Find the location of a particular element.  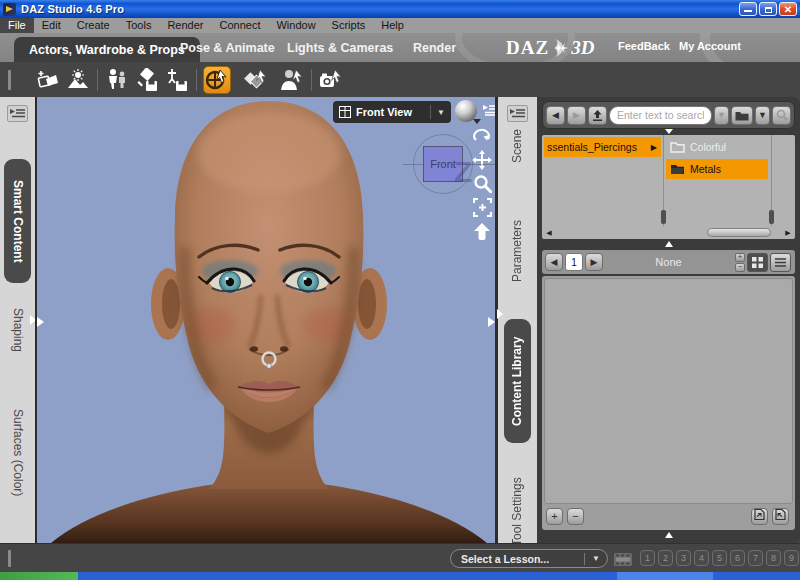

right-pane-collapse-arrow is located at coordinates (492, 322).